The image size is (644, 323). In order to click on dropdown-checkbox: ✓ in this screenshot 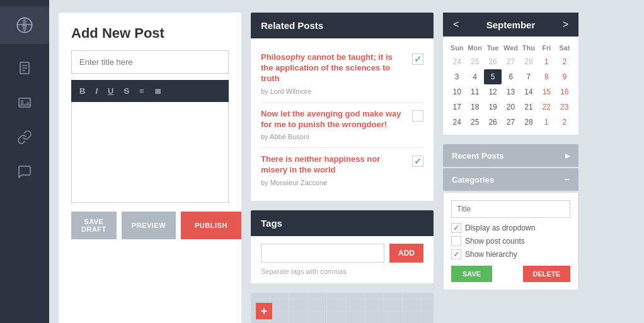, I will do `click(456, 228)`.